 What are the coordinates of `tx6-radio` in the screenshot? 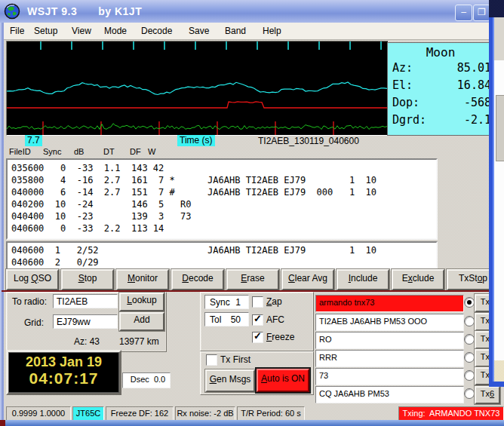 It's located at (469, 394).